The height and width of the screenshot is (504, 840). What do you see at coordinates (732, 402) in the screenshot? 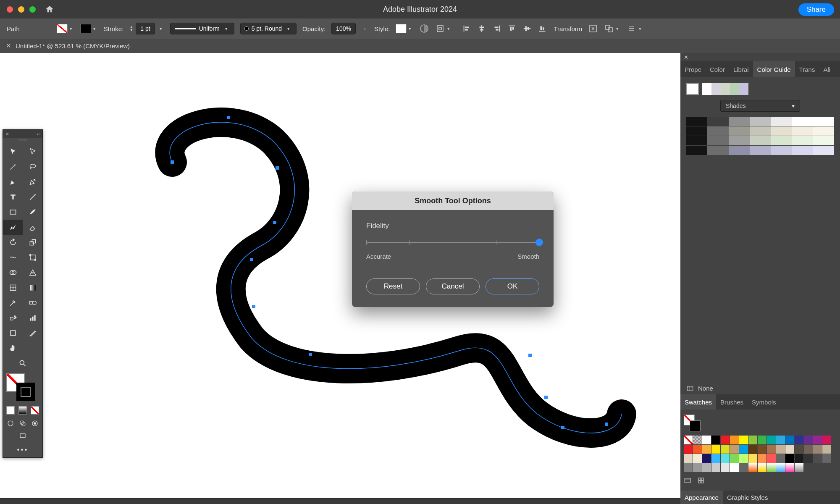
I see `tab-brushes: Brushes` at bounding box center [732, 402].